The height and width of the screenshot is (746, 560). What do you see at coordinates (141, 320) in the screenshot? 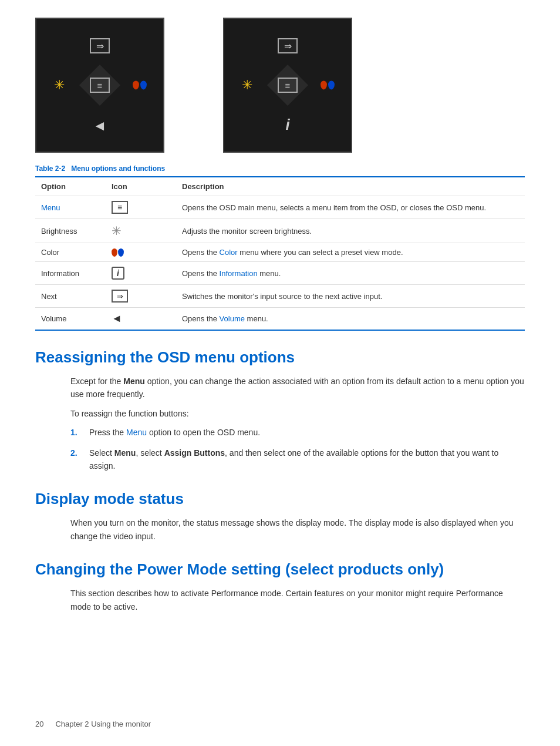
I see `icon-cell: ◄` at bounding box center [141, 320].